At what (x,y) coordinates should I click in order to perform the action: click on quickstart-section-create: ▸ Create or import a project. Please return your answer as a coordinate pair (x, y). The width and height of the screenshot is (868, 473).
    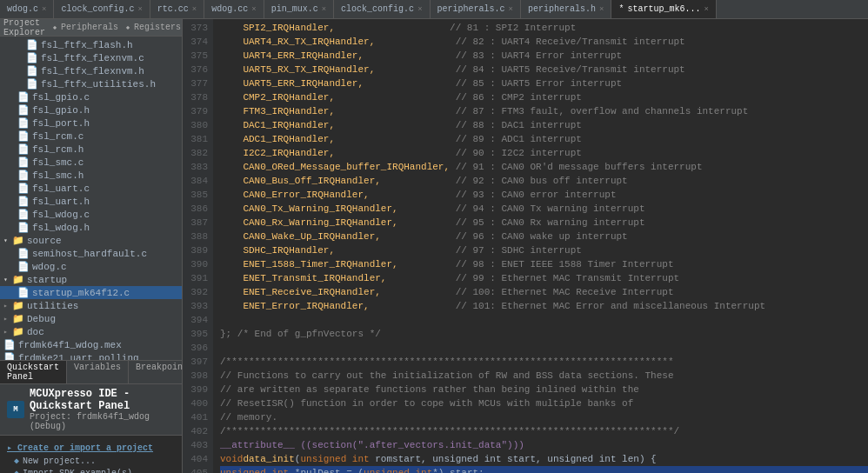
    Looking at the image, I should click on (90, 448).